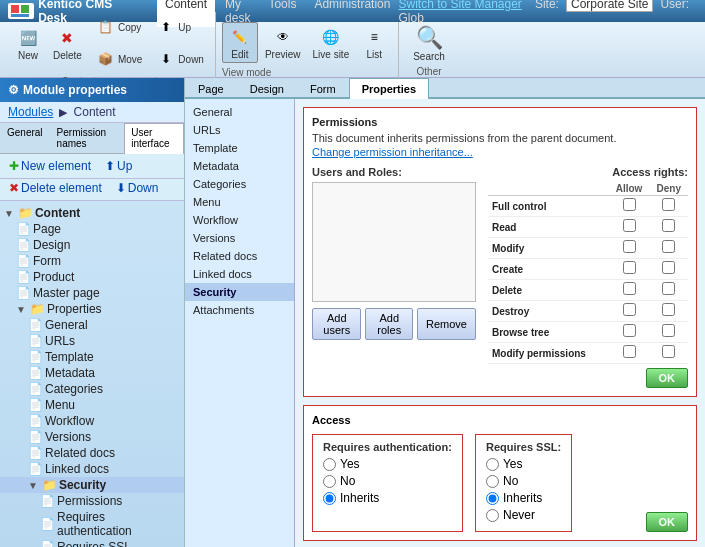 Image resolution: width=705 pixels, height=547 pixels. What do you see at coordinates (240, 274) in the screenshot?
I see `left-nav-linked-docs: Linked docs` at bounding box center [240, 274].